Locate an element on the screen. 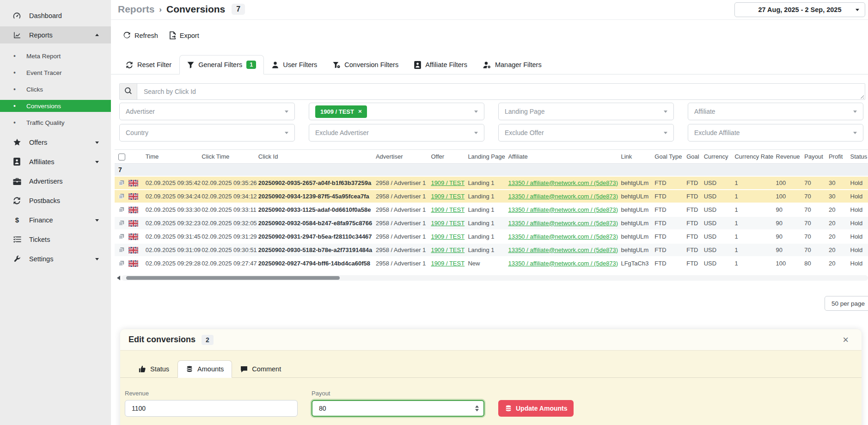  scrollbar-track is located at coordinates (495, 278).